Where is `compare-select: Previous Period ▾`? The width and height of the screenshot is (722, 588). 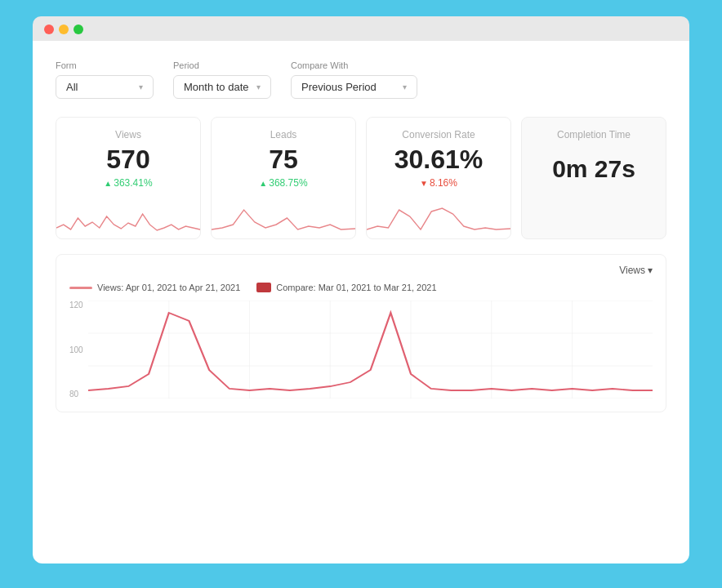 compare-select: Previous Period ▾ is located at coordinates (354, 87).